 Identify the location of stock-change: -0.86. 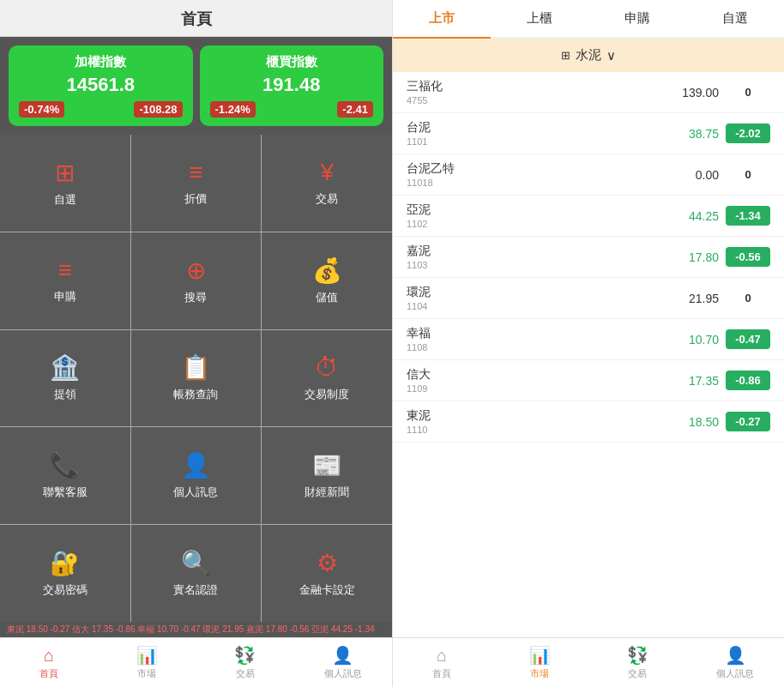
(748, 381).